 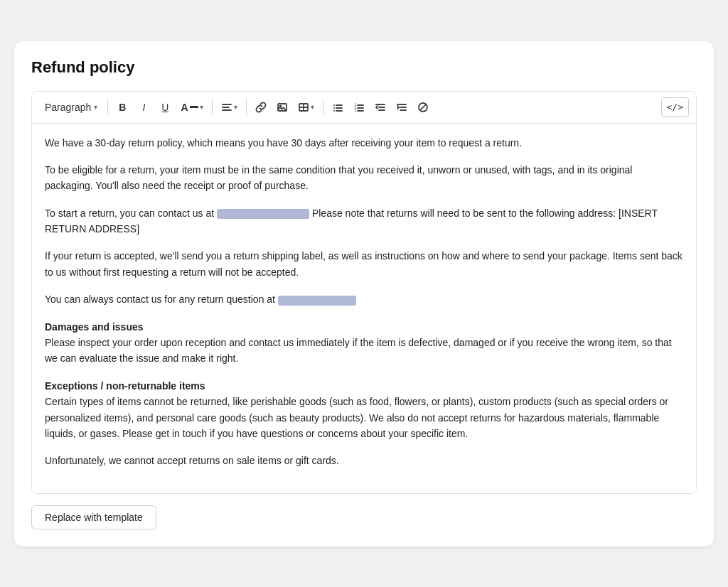 I want to click on image-button, so click(x=282, y=107).